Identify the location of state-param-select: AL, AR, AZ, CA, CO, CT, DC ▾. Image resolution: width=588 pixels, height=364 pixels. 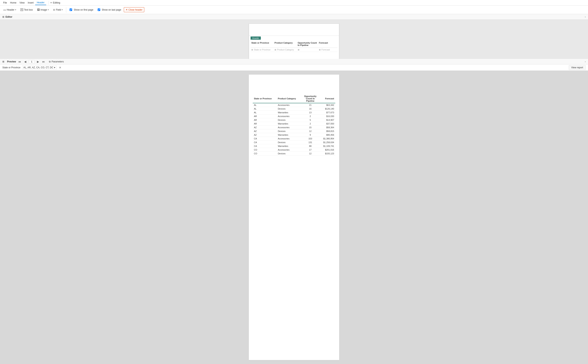
(39, 67).